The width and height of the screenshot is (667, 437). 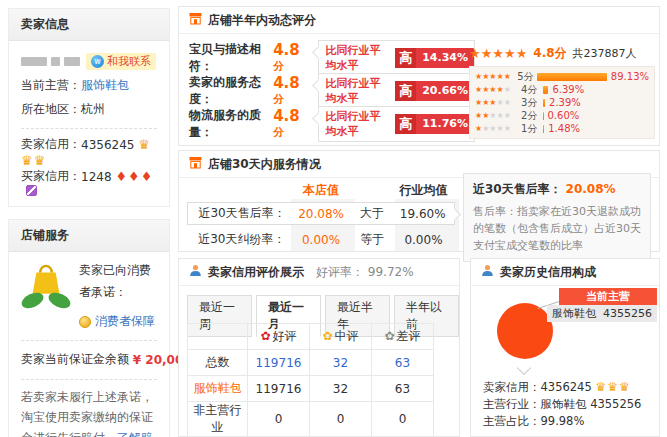 I want to click on row-label: 总数, so click(x=218, y=363).